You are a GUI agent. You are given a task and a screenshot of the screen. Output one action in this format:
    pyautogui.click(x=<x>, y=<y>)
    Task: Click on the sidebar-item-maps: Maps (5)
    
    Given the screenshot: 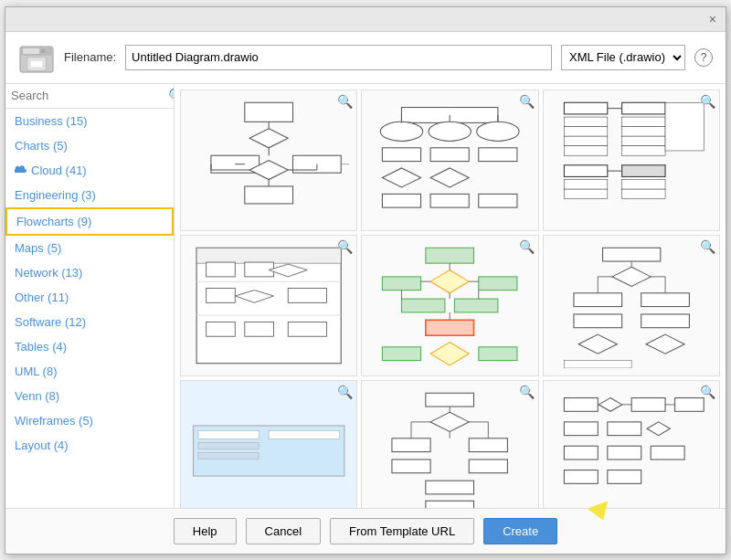 What is the action you would take?
    pyautogui.click(x=90, y=248)
    